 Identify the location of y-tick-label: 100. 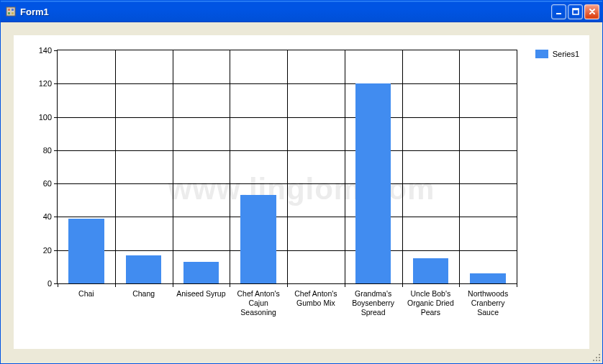
(45, 117).